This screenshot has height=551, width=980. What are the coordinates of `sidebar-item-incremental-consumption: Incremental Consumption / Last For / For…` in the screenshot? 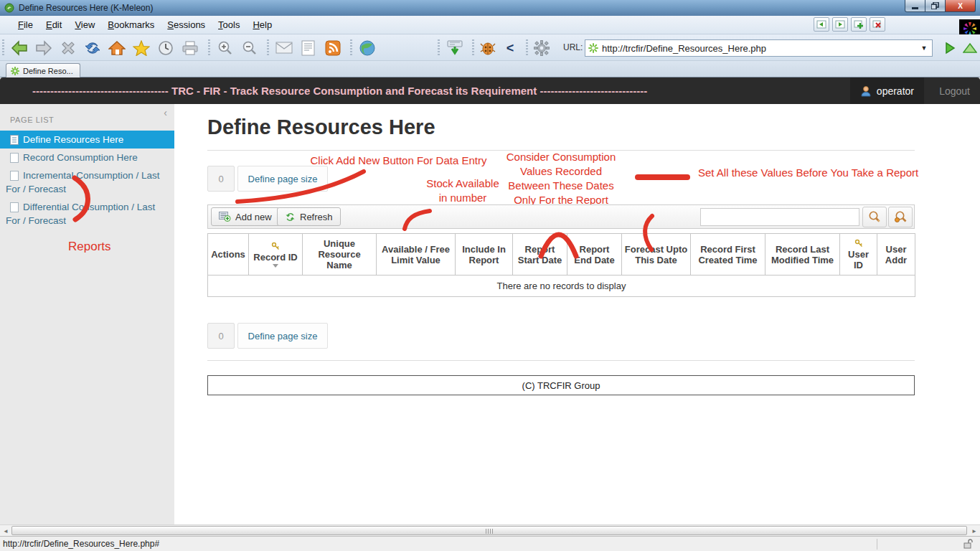 It's located at (88, 182).